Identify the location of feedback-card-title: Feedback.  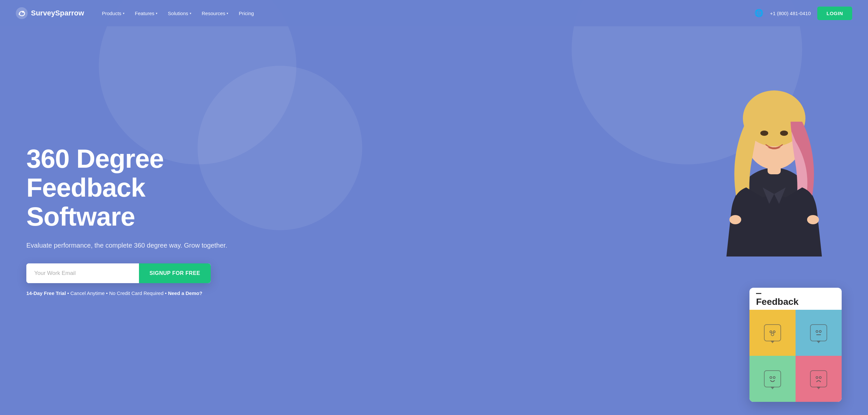
(796, 302).